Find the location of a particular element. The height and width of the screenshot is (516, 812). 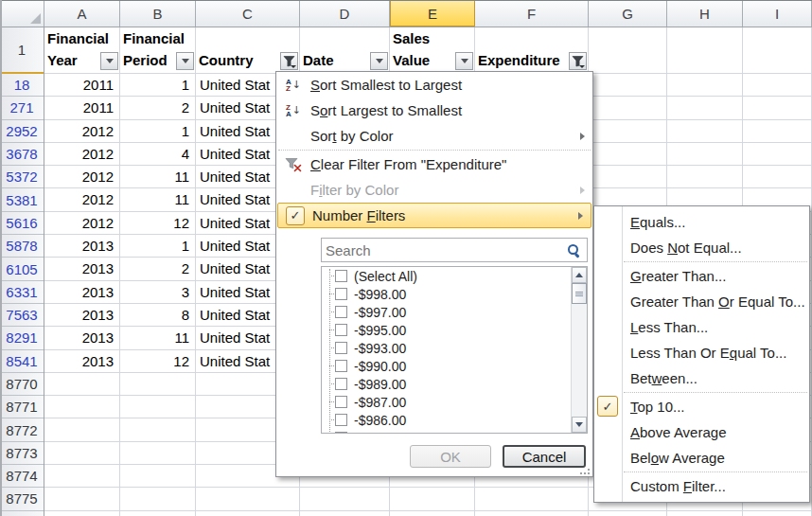

select-all-corner is located at coordinates (23, 13).